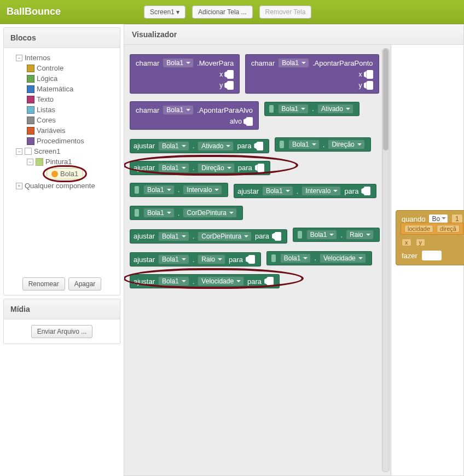  I want to click on block-set-intervalo: ajustar Bola1 . Intervalo para, so click(305, 191).